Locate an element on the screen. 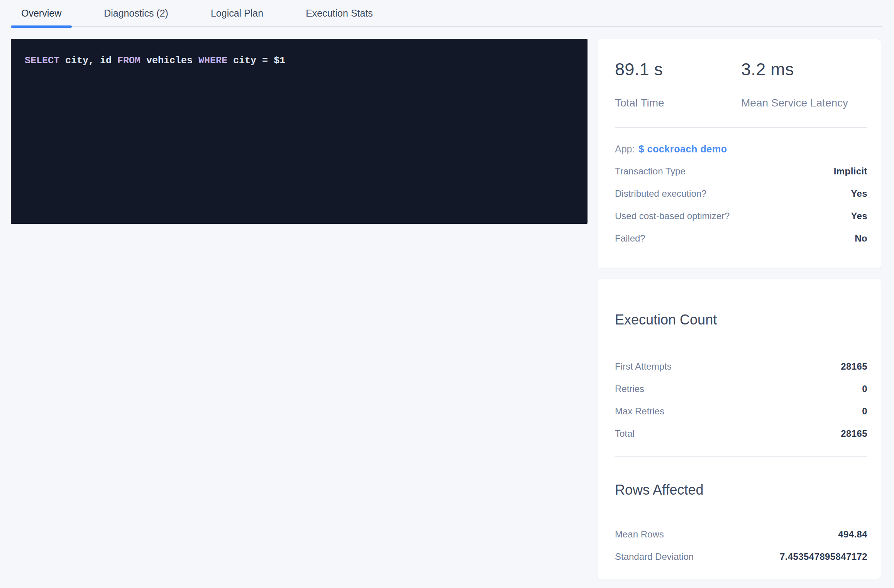  sql-columns: city, id is located at coordinates (88, 61).